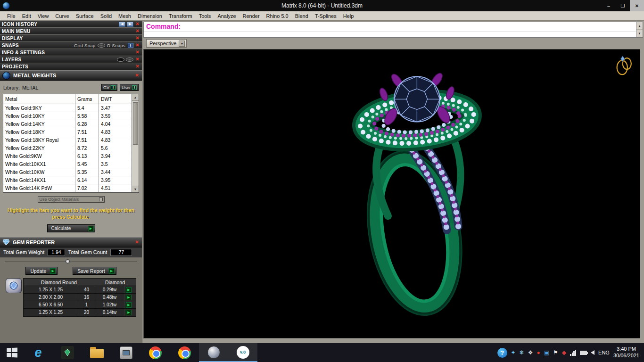  I want to click on metal-column-header: Grams, so click(87, 99).